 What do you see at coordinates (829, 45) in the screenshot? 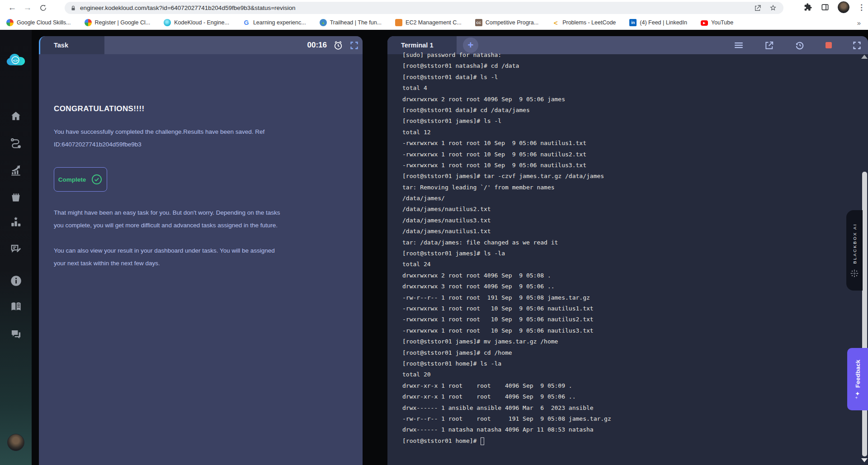
I see `stop-icon` at bounding box center [829, 45].